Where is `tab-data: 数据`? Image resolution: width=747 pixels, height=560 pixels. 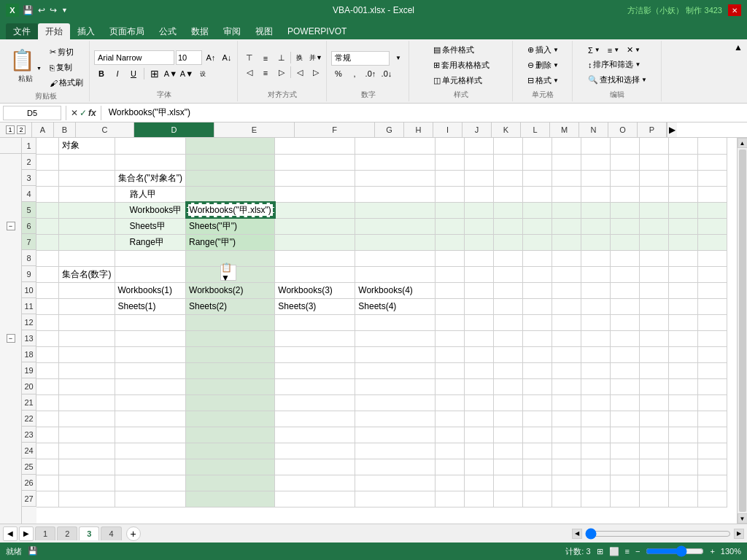 tab-data: 数据 is located at coordinates (200, 31).